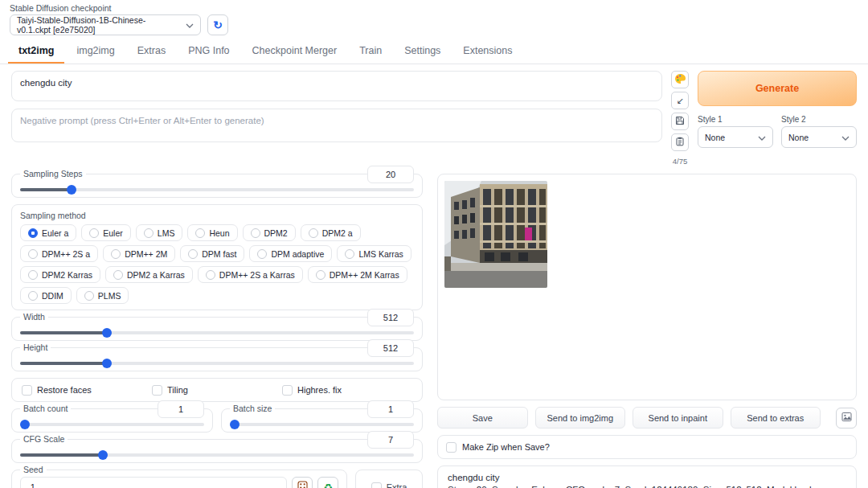 This screenshot has width=868, height=488. What do you see at coordinates (113, 424) in the screenshot?
I see `batch-count-slider` at bounding box center [113, 424].